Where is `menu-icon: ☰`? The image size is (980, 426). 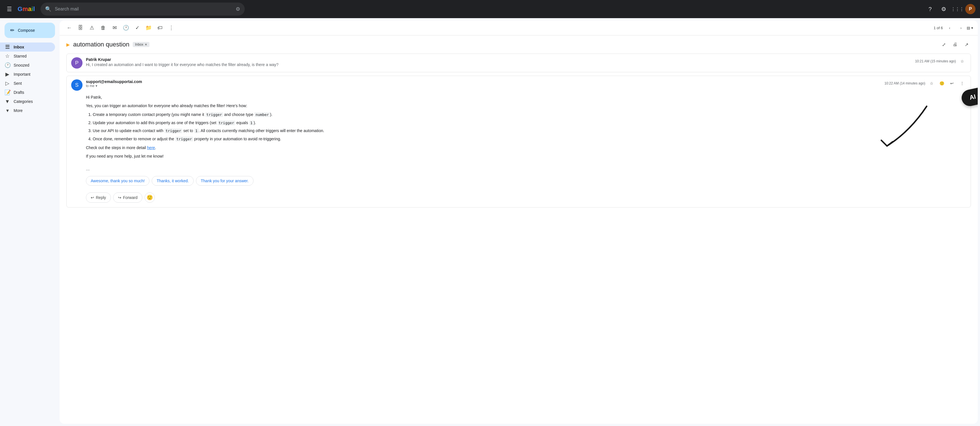
menu-icon: ☰ is located at coordinates (9, 9).